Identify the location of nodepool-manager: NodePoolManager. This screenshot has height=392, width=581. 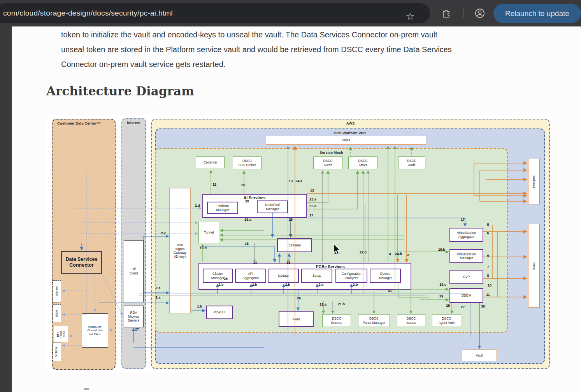
(272, 207).